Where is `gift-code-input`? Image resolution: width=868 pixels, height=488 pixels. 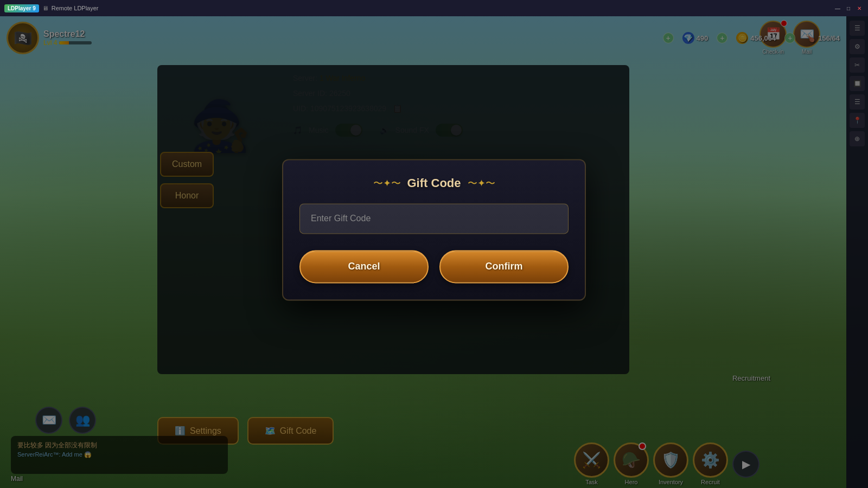
gift-code-input is located at coordinates (434, 219).